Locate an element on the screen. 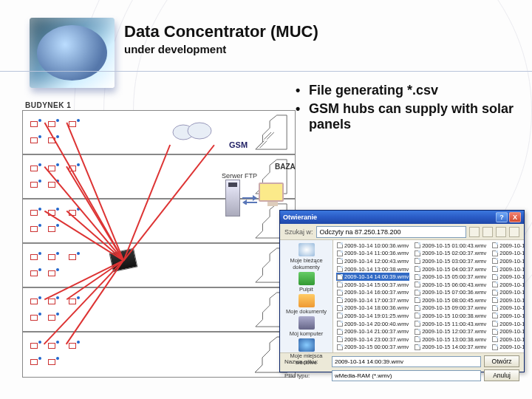 Image resolution: width=532 pixels, height=399 pixels. place-desktop: Pulpit is located at coordinates (307, 282).